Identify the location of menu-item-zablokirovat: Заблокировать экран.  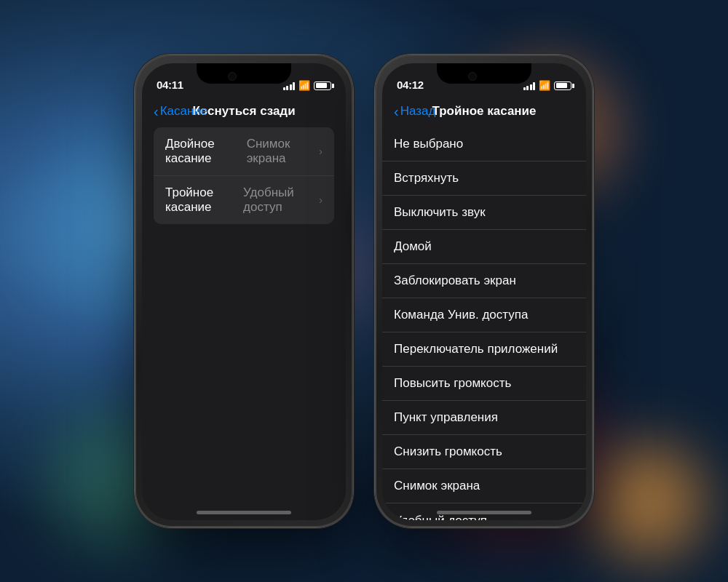
(484, 281).